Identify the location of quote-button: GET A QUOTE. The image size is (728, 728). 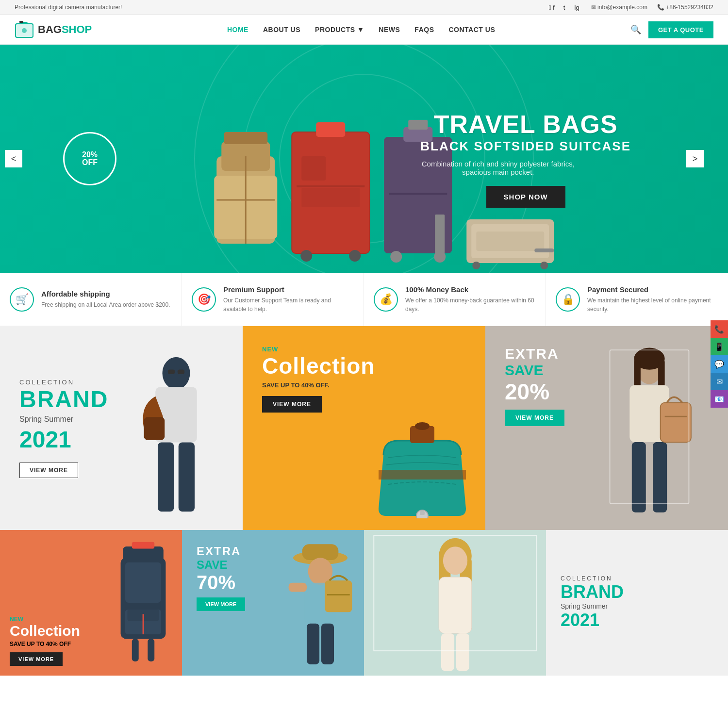
(681, 30).